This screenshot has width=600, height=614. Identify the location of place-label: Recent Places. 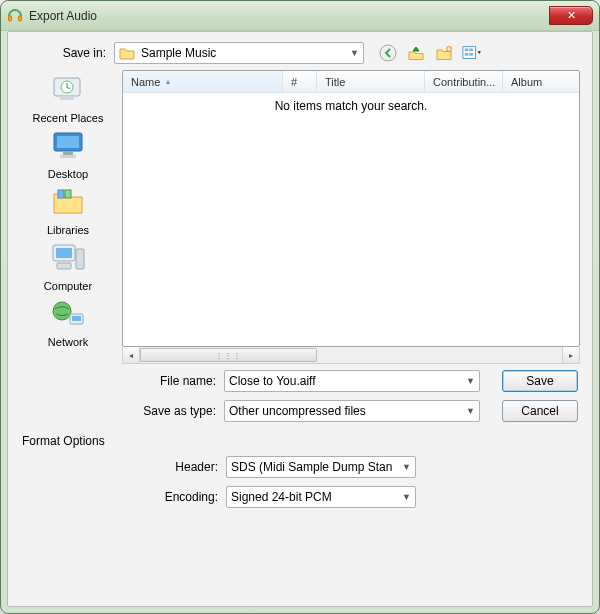
(68, 118).